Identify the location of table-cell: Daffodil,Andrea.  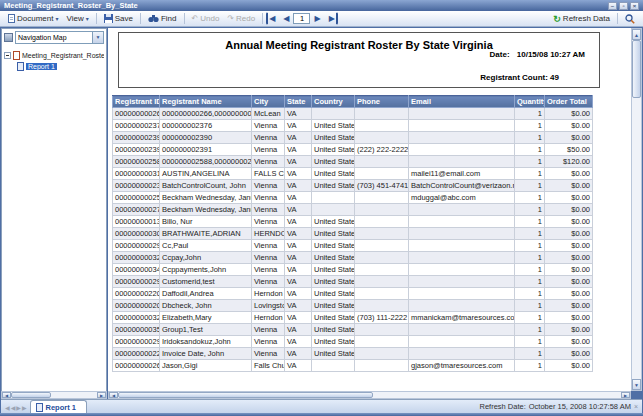
(206, 294).